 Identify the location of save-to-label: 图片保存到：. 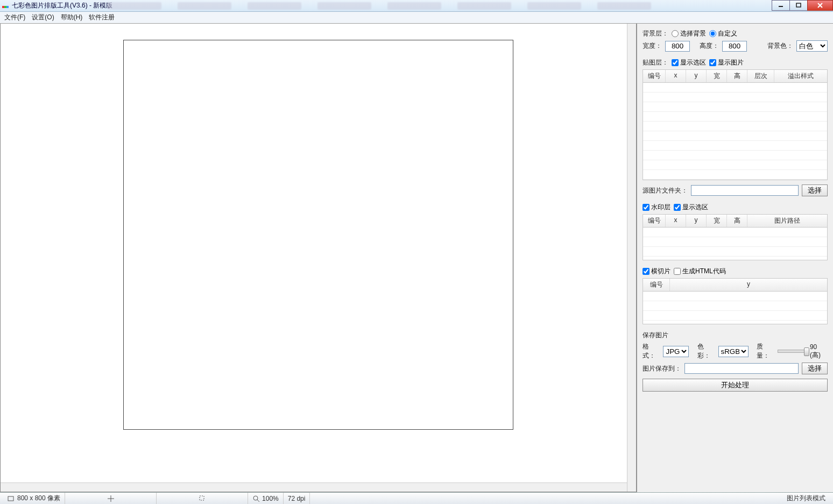
(662, 369).